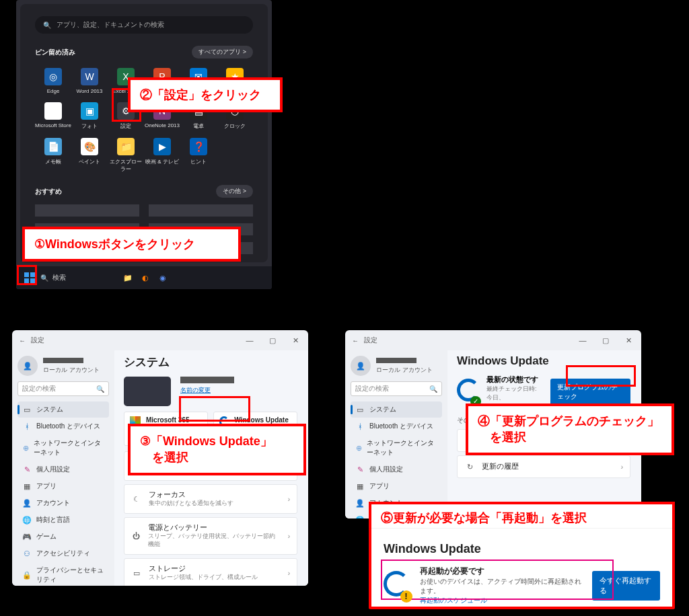 The image size is (689, 616). Describe the element at coordinates (89, 111) in the screenshot. I see `app-icon: ▣` at that location.